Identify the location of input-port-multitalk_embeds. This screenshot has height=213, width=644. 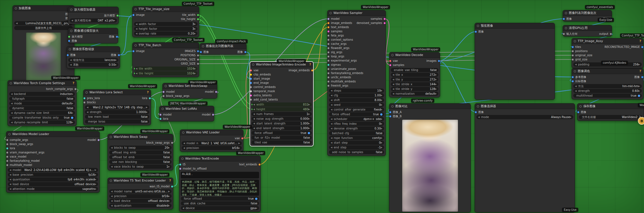
(328, 82).